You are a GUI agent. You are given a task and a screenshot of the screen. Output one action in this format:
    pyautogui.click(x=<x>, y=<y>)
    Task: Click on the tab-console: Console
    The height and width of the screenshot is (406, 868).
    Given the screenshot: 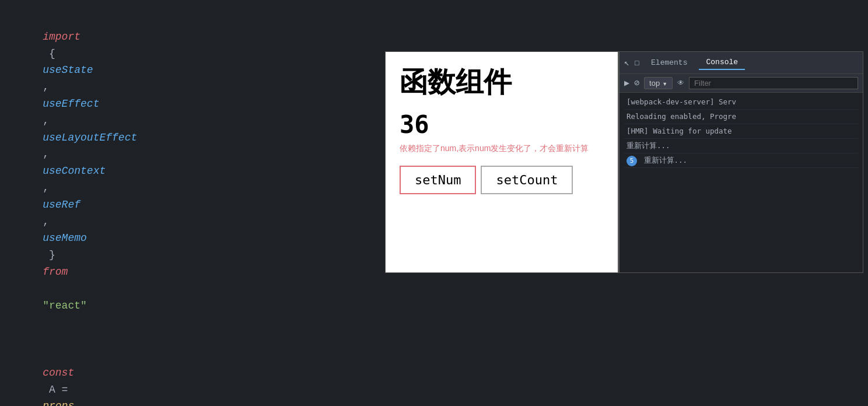 What is the action you would take?
    pyautogui.click(x=722, y=63)
    